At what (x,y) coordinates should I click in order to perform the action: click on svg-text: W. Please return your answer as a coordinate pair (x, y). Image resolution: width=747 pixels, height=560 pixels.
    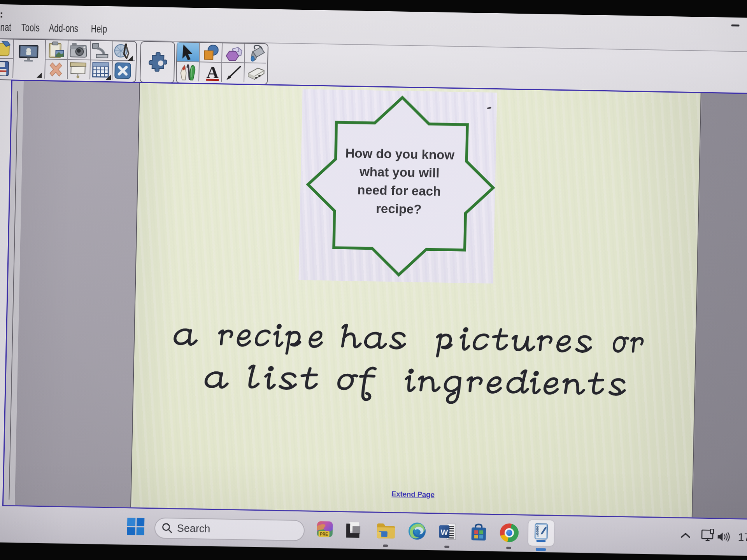
    Looking at the image, I should click on (444, 532).